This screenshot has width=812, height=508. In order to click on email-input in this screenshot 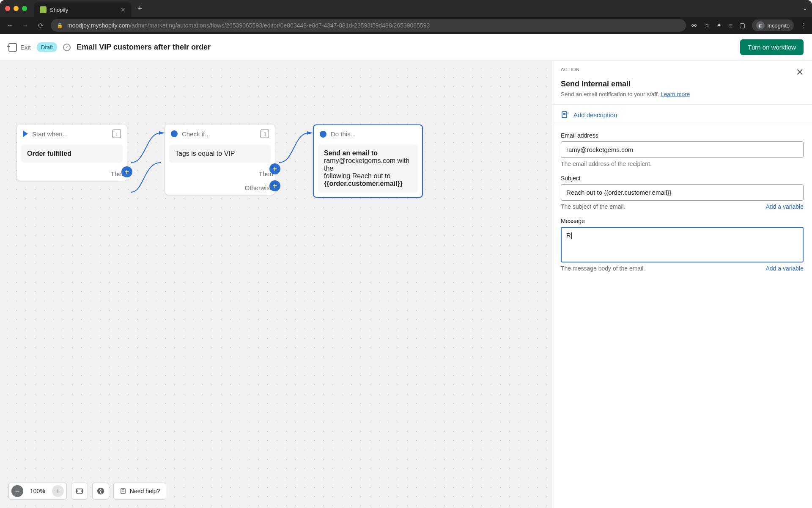, I will do `click(682, 150)`.